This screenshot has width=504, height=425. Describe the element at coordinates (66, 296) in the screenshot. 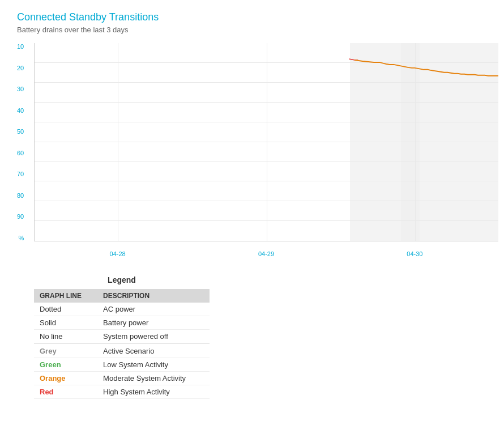

I see `legend-col-graph-line: GRAPH LINE` at that location.